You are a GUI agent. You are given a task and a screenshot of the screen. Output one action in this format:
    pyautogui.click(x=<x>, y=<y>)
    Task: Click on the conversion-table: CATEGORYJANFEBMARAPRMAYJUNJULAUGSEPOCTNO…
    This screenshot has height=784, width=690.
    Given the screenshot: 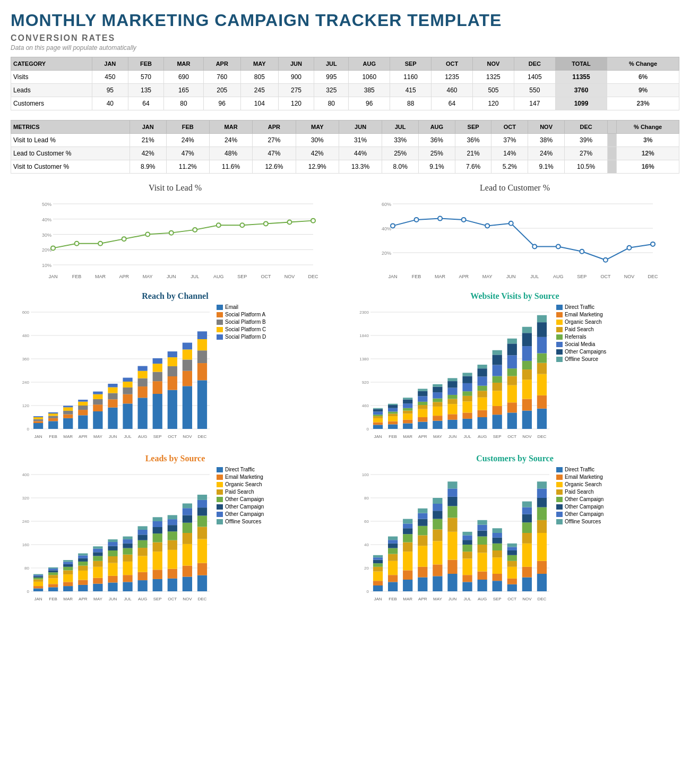 What is the action you would take?
    pyautogui.click(x=345, y=84)
    